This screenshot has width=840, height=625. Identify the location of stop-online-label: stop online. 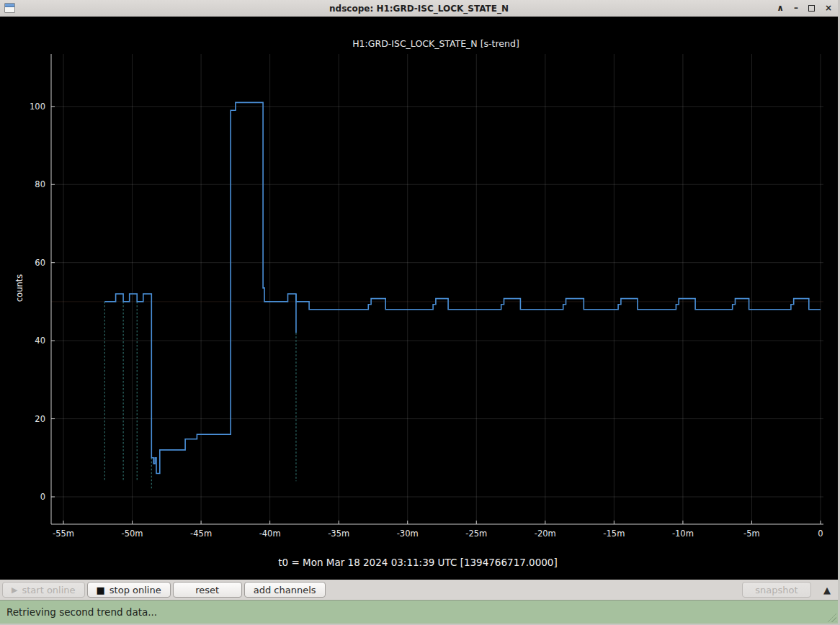
(135, 590).